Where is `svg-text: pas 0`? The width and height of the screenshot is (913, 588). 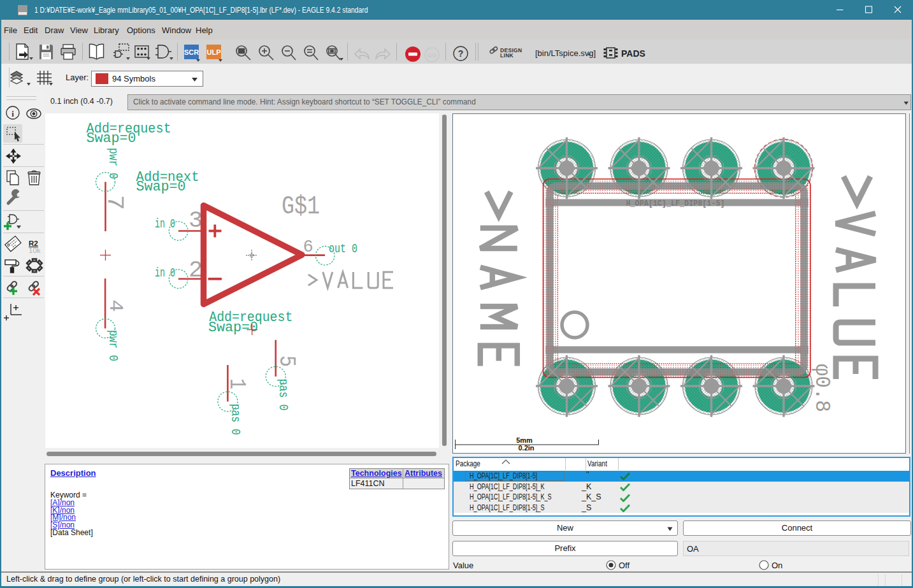 svg-text: pas 0 is located at coordinates (236, 419).